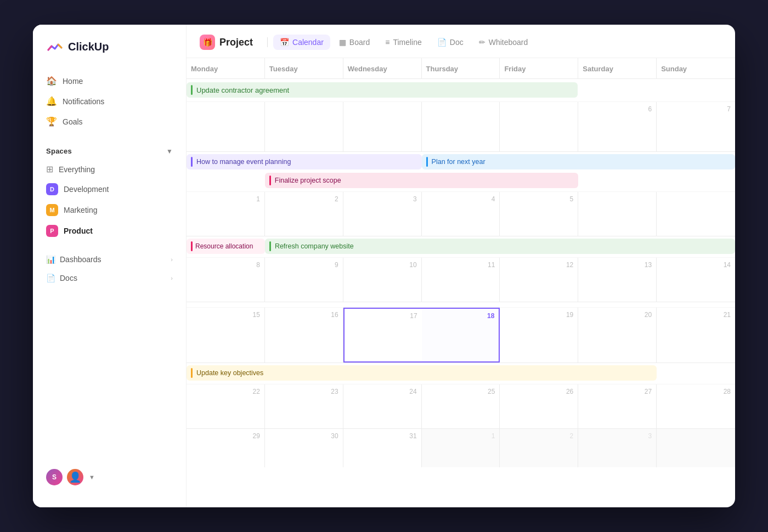 The image size is (768, 532). I want to click on week-5-cell-3: 1, so click(461, 448).